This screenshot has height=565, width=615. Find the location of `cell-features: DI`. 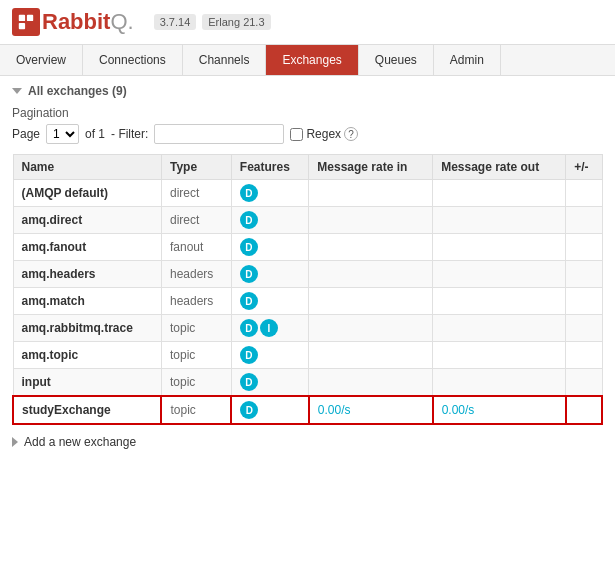

cell-features: DI is located at coordinates (270, 328).